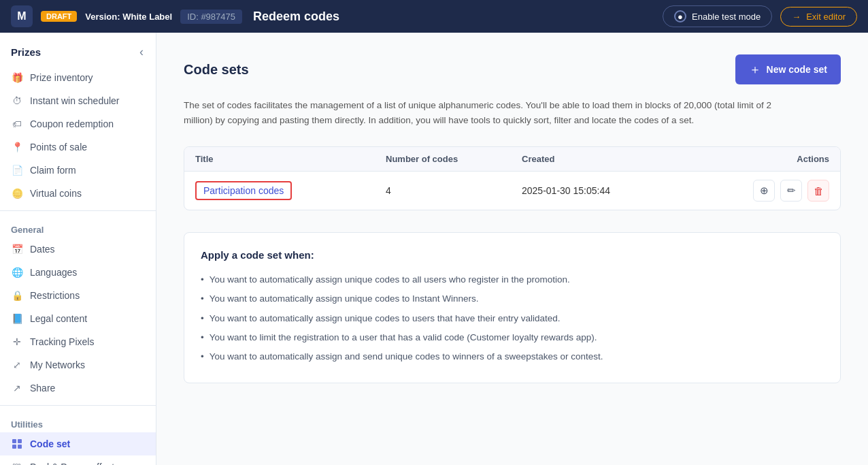 The width and height of the screenshot is (868, 465). Describe the element at coordinates (454, 16) in the screenshot. I see `page-title: Redeem codes` at that location.